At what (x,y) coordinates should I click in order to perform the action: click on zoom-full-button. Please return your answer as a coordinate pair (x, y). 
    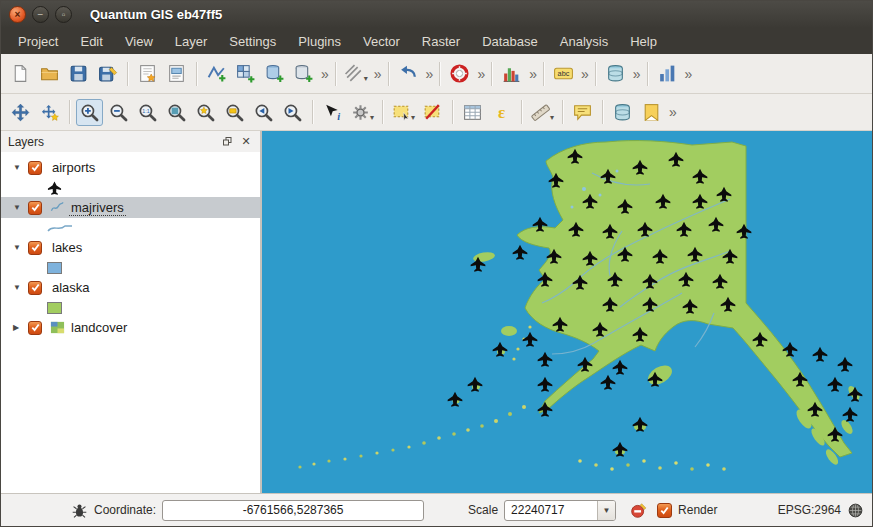
    Looking at the image, I should click on (176, 112).